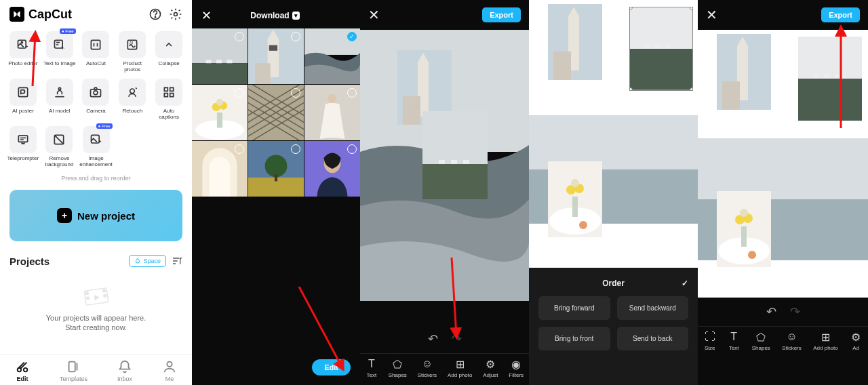 The height and width of the screenshot is (385, 868). Describe the element at coordinates (73, 371) in the screenshot. I see `nav-templates: Templates` at that location.